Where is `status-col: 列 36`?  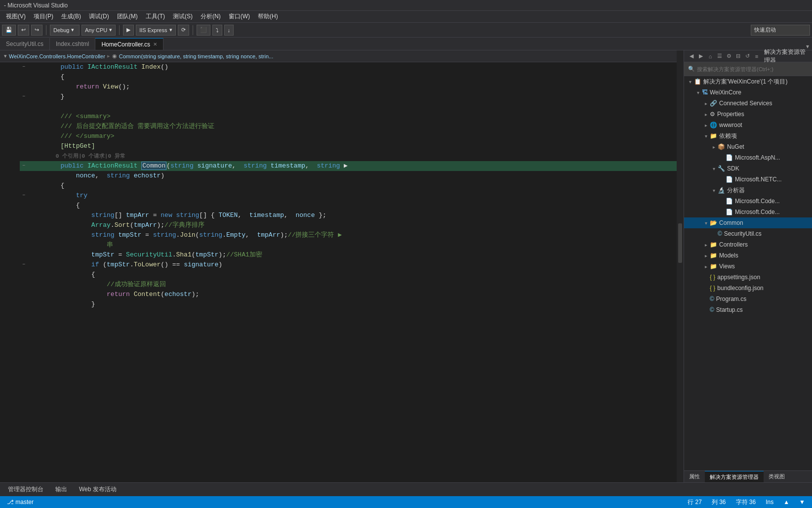 status-col: 列 36 is located at coordinates (719, 502).